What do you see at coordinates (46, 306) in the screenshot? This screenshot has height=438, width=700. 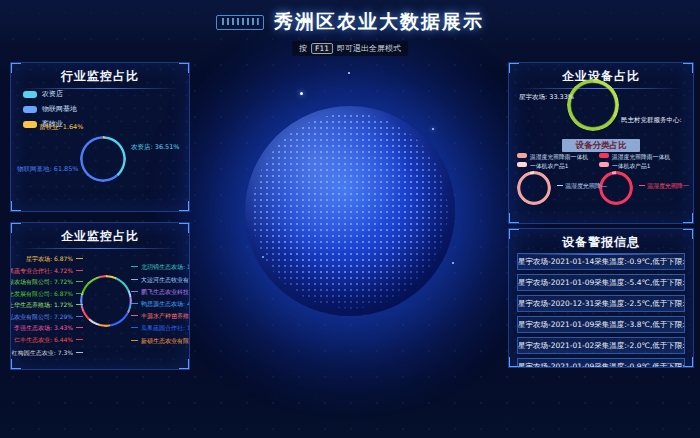 I see `enterprise-slice-label: 上华生态养殖场: 1.72%` at bounding box center [46, 306].